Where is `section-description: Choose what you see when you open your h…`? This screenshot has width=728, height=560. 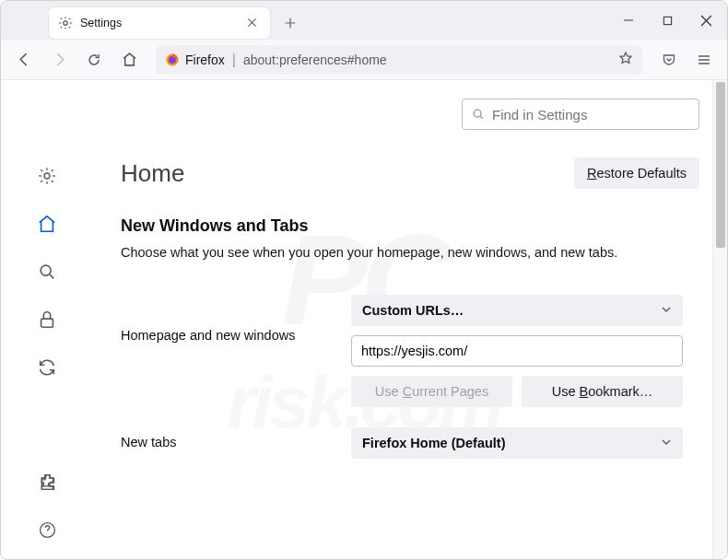
section-description: Choose what you see when you open your h… is located at coordinates (410, 252).